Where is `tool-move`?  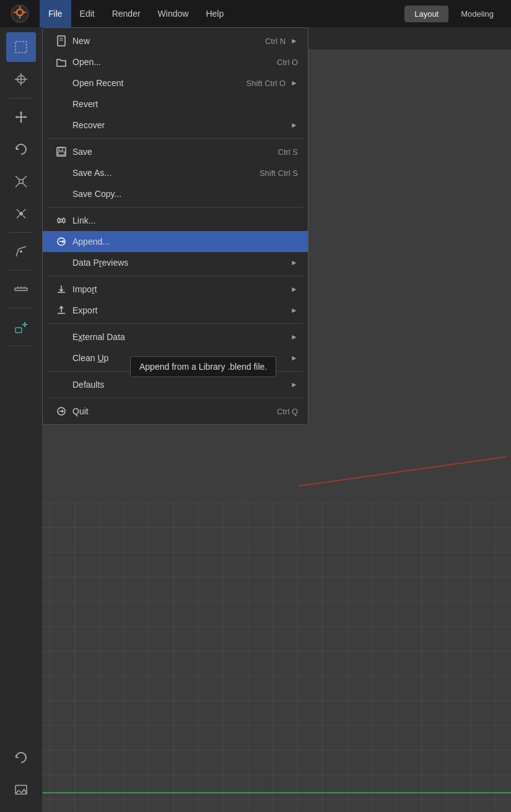
tool-move is located at coordinates (21, 117).